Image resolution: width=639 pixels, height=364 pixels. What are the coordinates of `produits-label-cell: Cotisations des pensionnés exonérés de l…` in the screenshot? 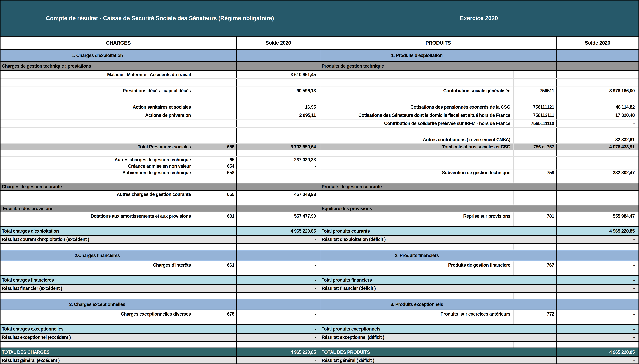 It's located at (416, 107).